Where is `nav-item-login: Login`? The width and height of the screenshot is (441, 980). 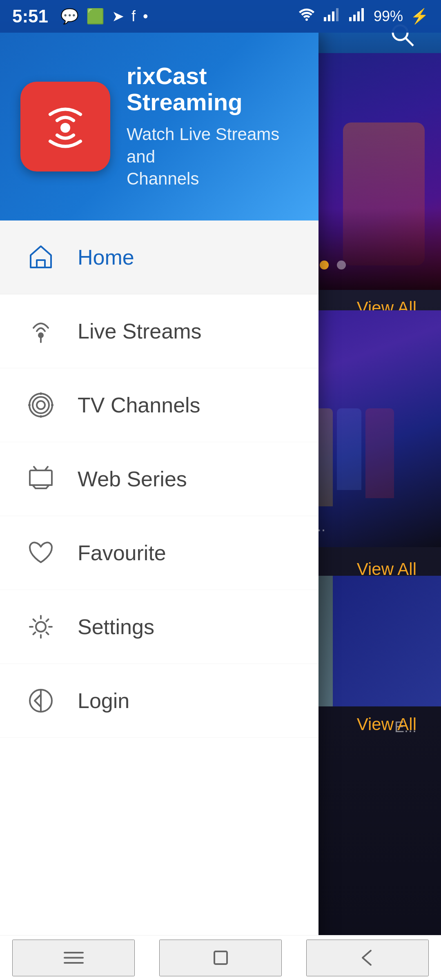 nav-item-login: Login is located at coordinates (159, 701).